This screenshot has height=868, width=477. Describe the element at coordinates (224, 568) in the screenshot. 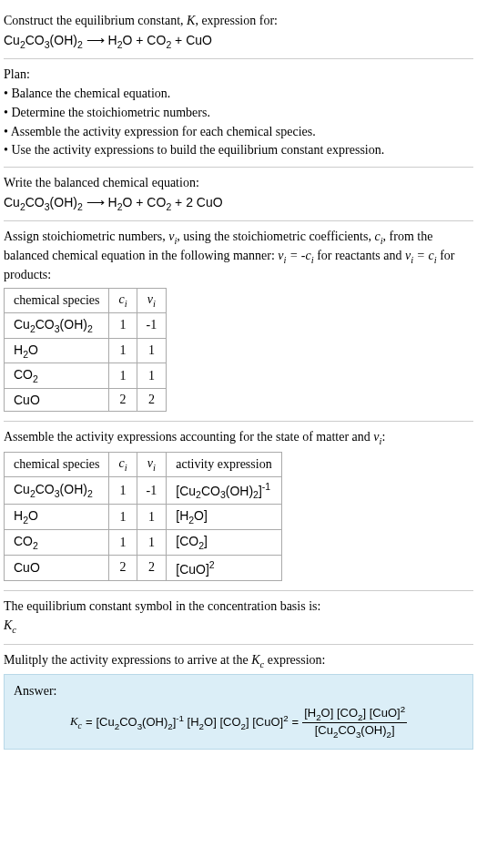

I see `cell-activity: [CuO]2` at that location.